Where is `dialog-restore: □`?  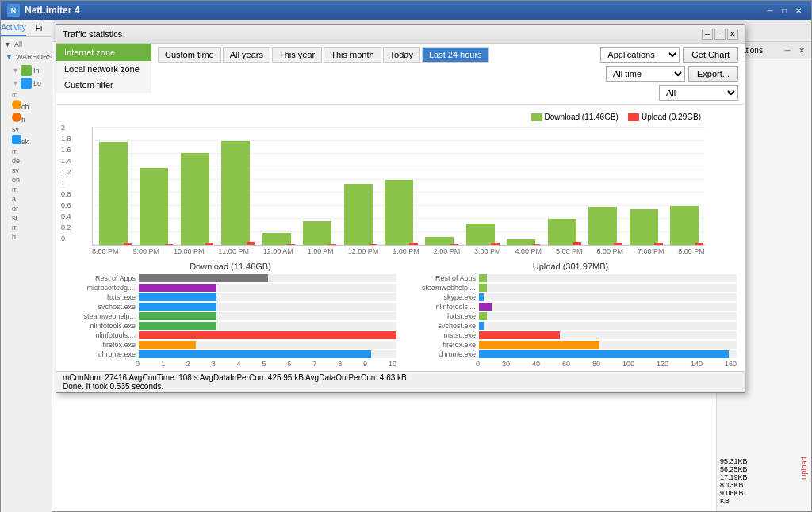 dialog-restore: □ is located at coordinates (720, 34).